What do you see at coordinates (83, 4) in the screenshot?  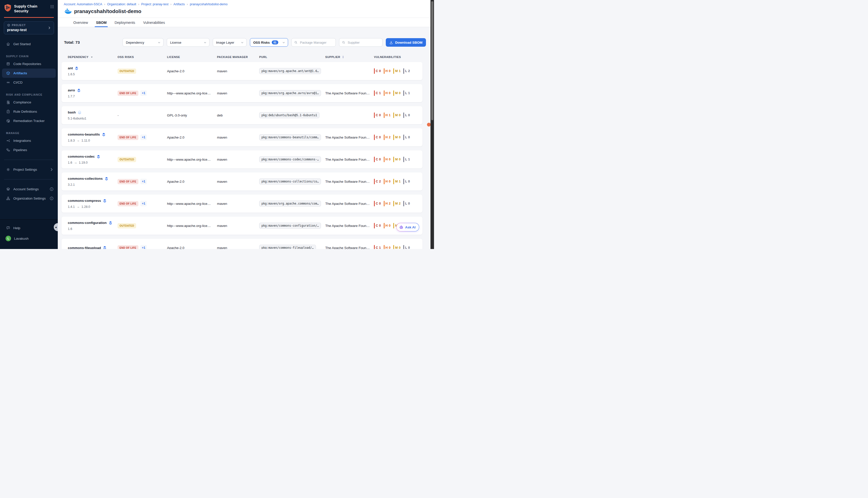 I see `breadcrumb-link: Account: Automation-SSCA` at bounding box center [83, 4].